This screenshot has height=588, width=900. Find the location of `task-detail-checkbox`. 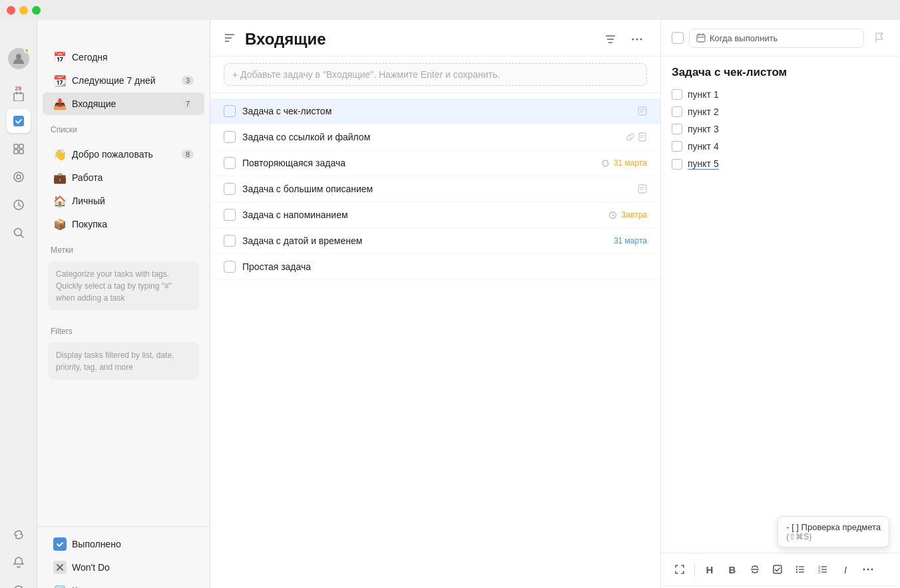

task-detail-checkbox is located at coordinates (678, 38).